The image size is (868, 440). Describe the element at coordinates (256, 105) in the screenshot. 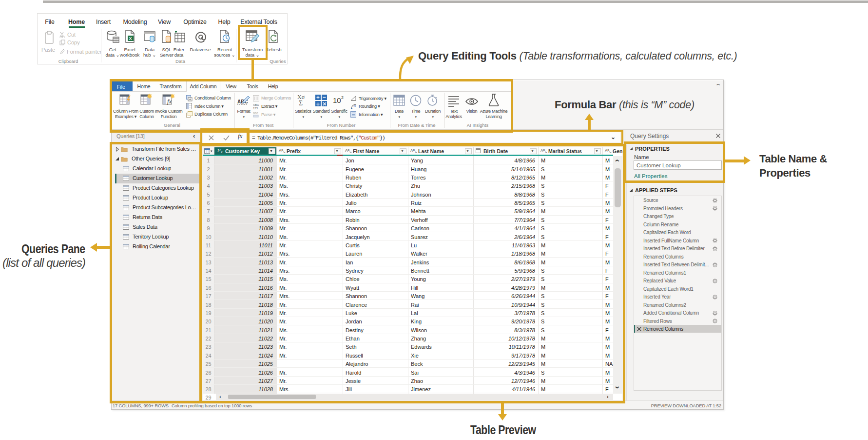

I see `svg-text: ABC` at that location.